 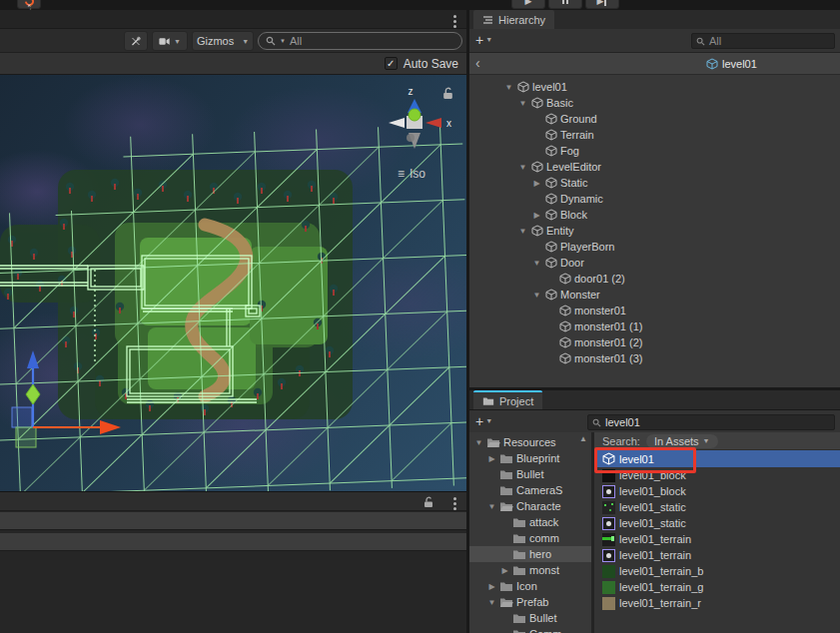 What do you see at coordinates (360, 41) in the screenshot?
I see `scene-search-input: ▼ All` at bounding box center [360, 41].